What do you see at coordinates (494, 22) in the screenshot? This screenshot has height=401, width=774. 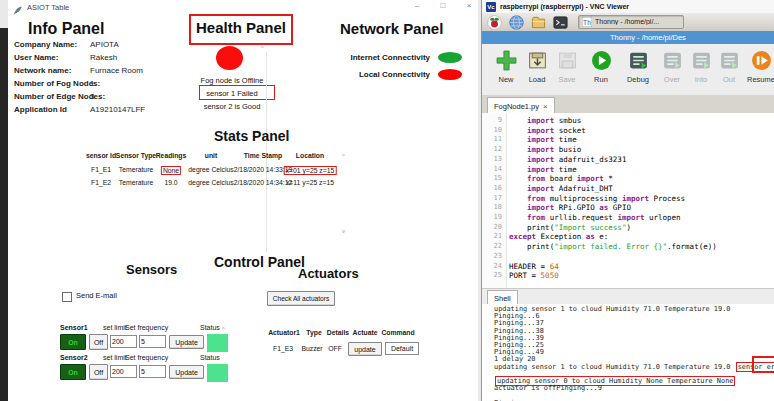 I see `raspberry-menu-icon` at bounding box center [494, 22].